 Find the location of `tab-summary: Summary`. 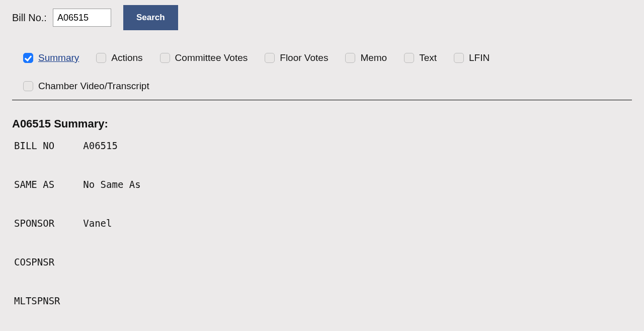

tab-summary: Summary is located at coordinates (51, 58).